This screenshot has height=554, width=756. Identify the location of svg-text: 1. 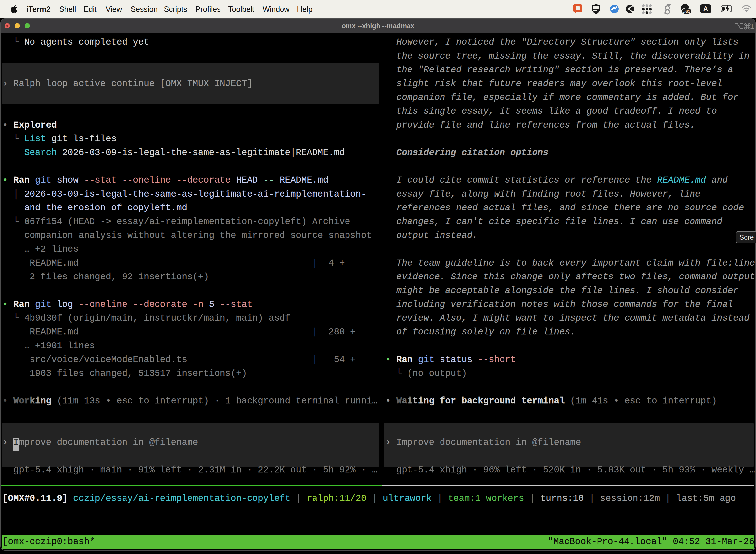
(752, 26).